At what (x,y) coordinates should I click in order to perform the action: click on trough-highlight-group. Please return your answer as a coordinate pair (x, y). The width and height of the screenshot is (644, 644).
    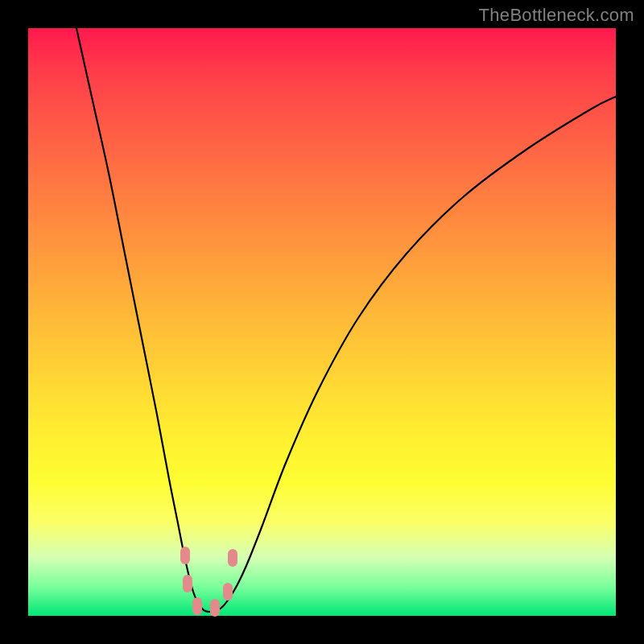
    Looking at the image, I should click on (209, 581).